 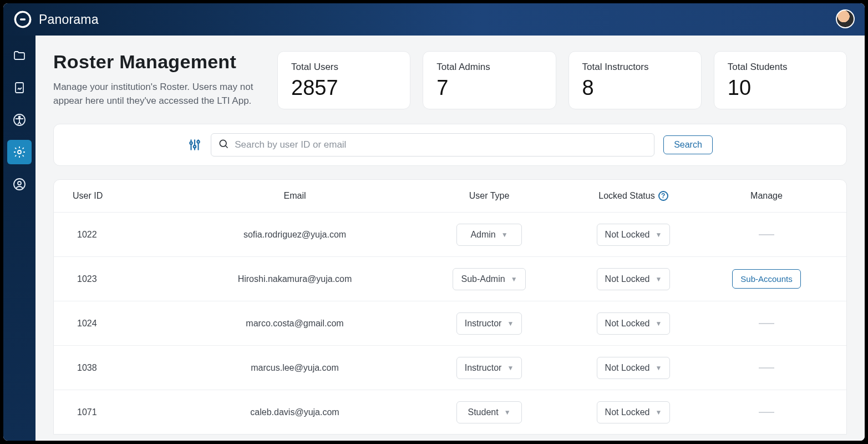 What do you see at coordinates (123, 279) in the screenshot?
I see `cell-userid: 1023` at bounding box center [123, 279].